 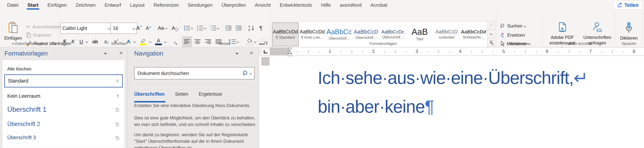 What do you see at coordinates (261, 28) in the screenshot?
I see `pilcrow-icon: ¶` at bounding box center [261, 28].